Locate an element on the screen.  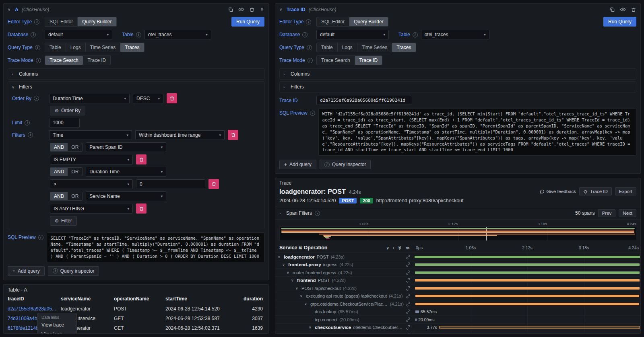
remove-order-by-button is located at coordinates (172, 98).